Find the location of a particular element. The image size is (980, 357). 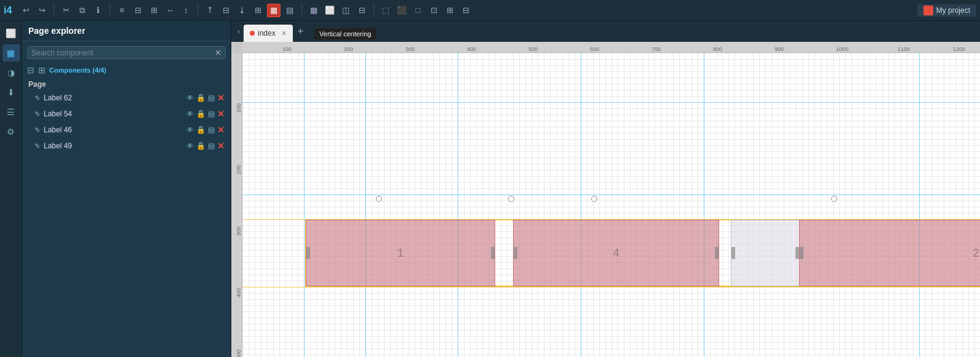

ruler-tick-900: 900 is located at coordinates (779, 49).